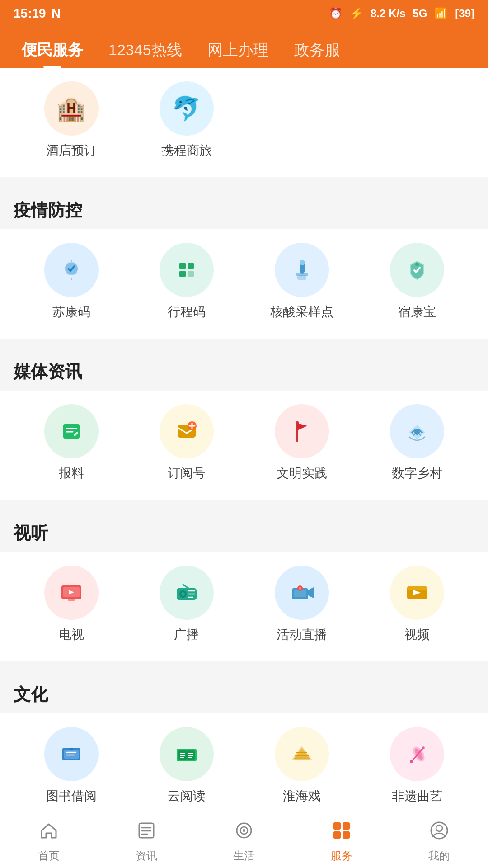 The width and height of the screenshot is (488, 868). I want to click on nav-life: 生活, so click(244, 841).